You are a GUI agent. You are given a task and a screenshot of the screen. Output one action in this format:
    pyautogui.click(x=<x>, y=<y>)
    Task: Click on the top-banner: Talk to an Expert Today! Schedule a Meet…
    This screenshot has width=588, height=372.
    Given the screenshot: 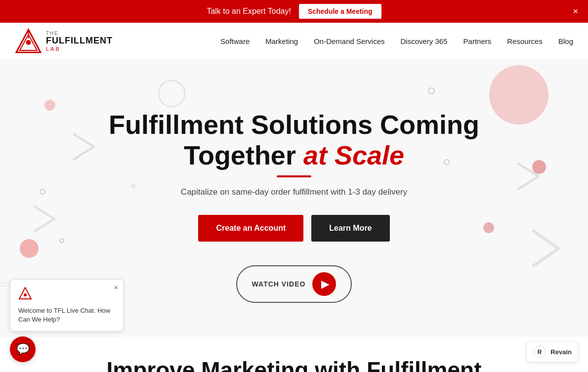 What is the action you would take?
    pyautogui.click(x=294, y=11)
    